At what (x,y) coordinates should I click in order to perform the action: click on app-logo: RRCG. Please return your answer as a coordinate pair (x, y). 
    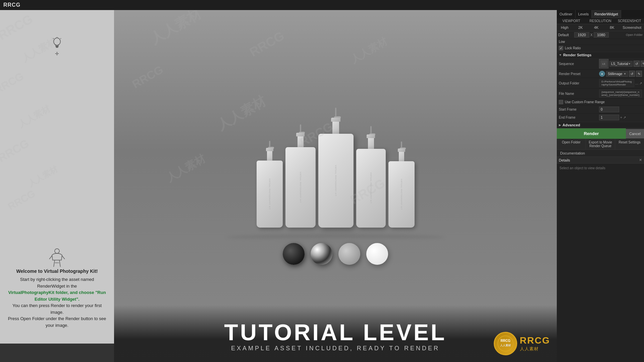
    Looking at the image, I should click on (12, 5).